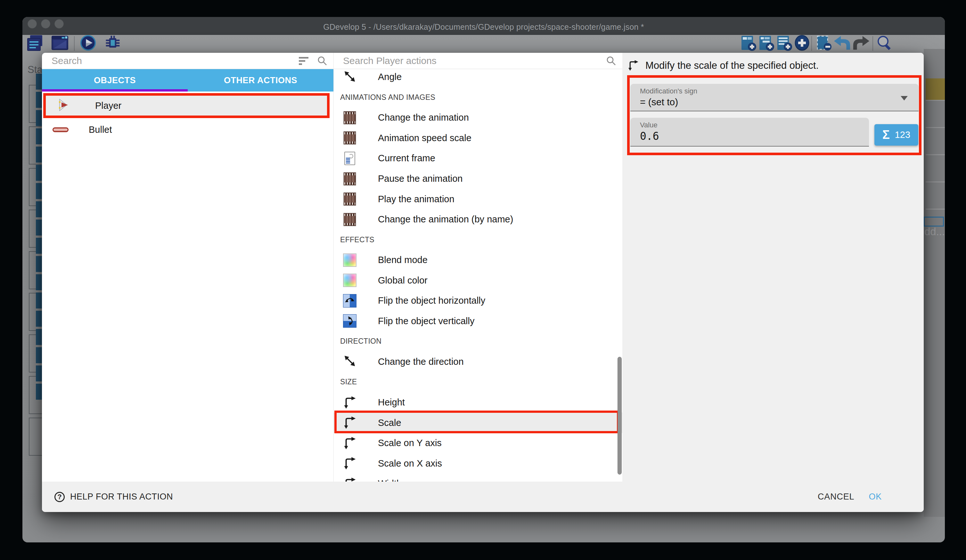 This screenshot has width=966, height=560. I want to click on expression-editor-button: Σ 123, so click(896, 135).